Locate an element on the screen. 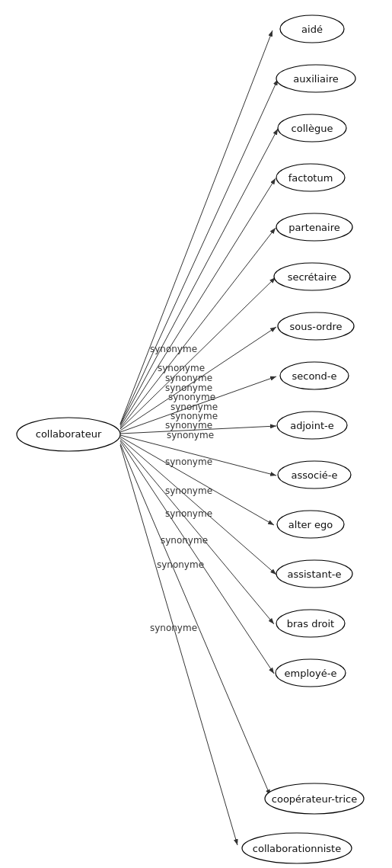 The width and height of the screenshot is (392, 868). edge-label-associe-e: synonyme is located at coordinates (189, 462).